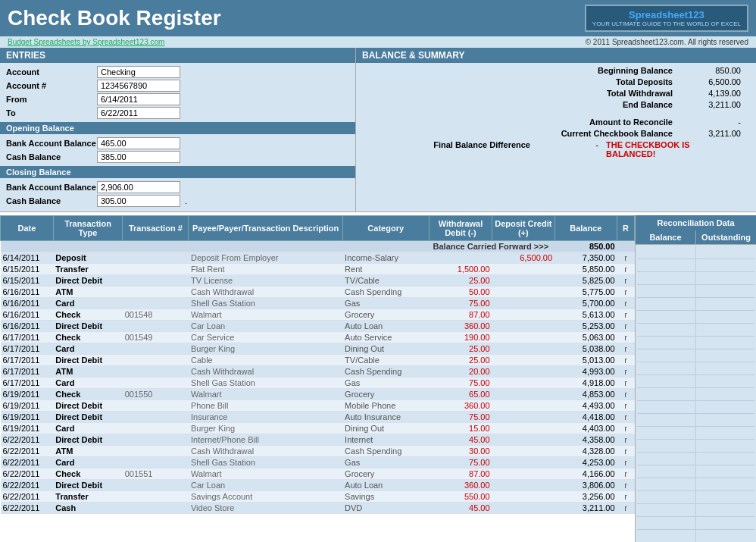 The width and height of the screenshot is (756, 542). I want to click on table-row: 6/17/2011CardShell Gas StationGas75.004,…, so click(318, 384).